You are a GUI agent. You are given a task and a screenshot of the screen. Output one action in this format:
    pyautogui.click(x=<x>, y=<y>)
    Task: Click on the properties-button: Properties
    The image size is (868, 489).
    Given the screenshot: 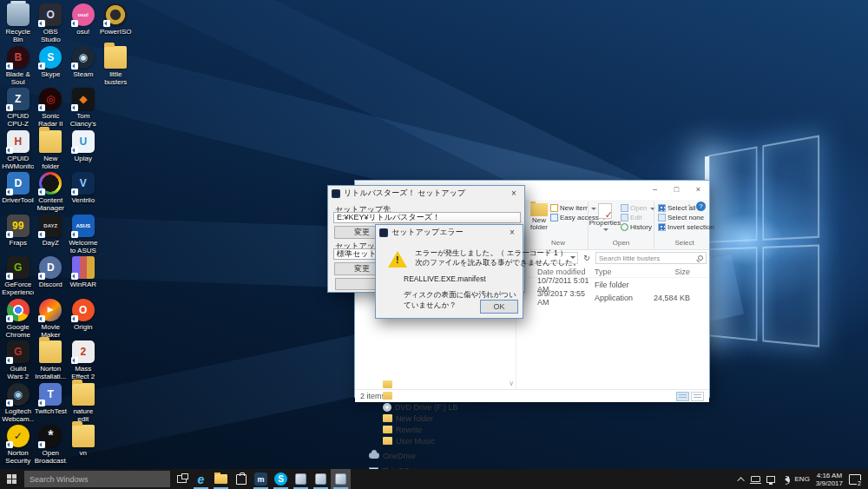 What is the action you would take?
    pyautogui.click(x=605, y=221)
    